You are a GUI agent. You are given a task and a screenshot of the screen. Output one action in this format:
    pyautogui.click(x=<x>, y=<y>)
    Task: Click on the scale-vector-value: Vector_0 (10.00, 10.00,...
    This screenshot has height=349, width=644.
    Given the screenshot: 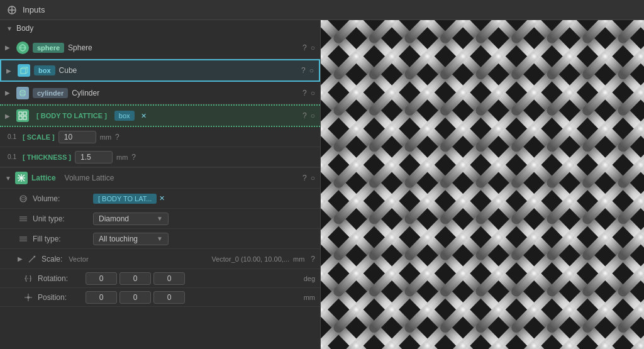 What is the action you would take?
    pyautogui.click(x=191, y=259)
    